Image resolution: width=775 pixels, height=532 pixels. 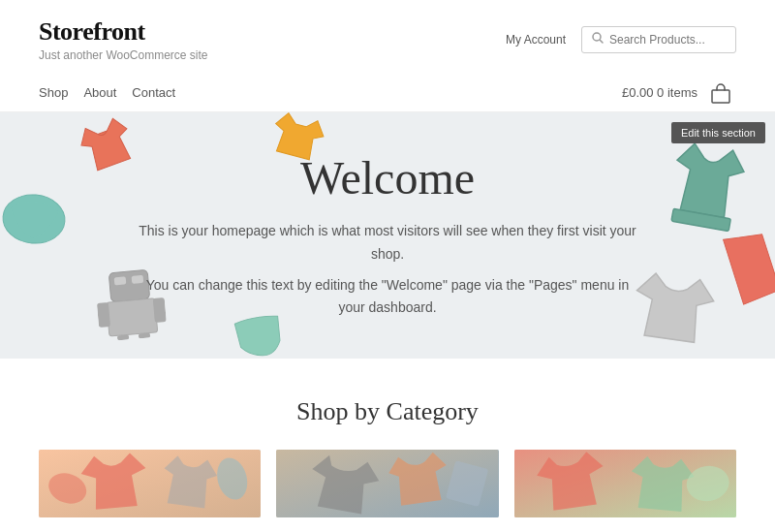 What do you see at coordinates (677, 93) in the screenshot?
I see `cart-count: 0 items` at bounding box center [677, 93].